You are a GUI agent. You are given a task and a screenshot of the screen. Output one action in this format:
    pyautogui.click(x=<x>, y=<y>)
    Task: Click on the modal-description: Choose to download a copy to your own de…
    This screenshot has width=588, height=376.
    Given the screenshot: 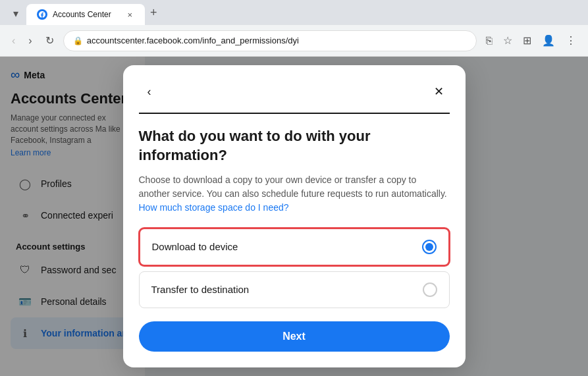 What is the action you would take?
    pyautogui.click(x=294, y=194)
    